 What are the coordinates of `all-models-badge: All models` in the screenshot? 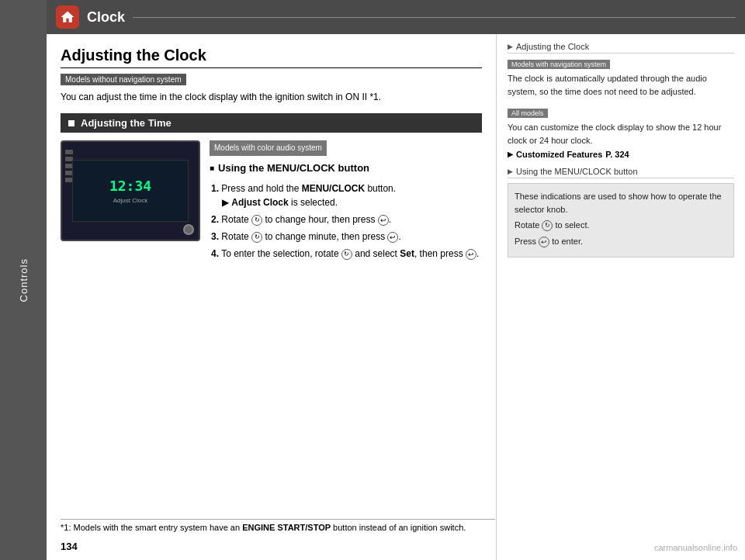 It's located at (528, 113).